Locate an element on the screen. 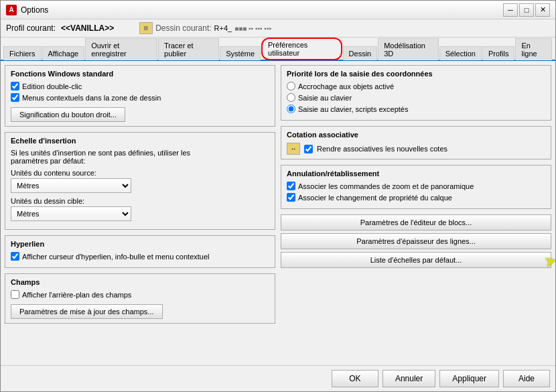 This screenshot has height=392, width=556. echelle-section: Echelle d'insertion Si les unités d'inse… is located at coordinates (140, 181).